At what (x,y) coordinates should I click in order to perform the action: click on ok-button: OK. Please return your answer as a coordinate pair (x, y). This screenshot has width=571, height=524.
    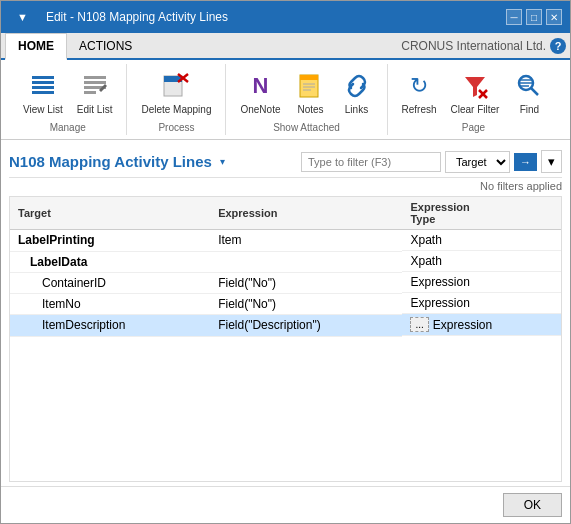
    Looking at the image, I should click on (532, 505).